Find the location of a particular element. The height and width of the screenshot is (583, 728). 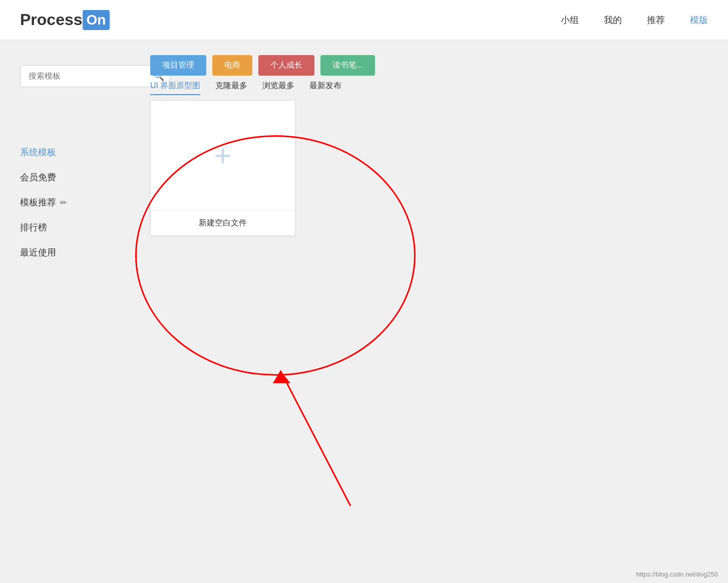

category-btn-reading: 读书笔... is located at coordinates (347, 65).